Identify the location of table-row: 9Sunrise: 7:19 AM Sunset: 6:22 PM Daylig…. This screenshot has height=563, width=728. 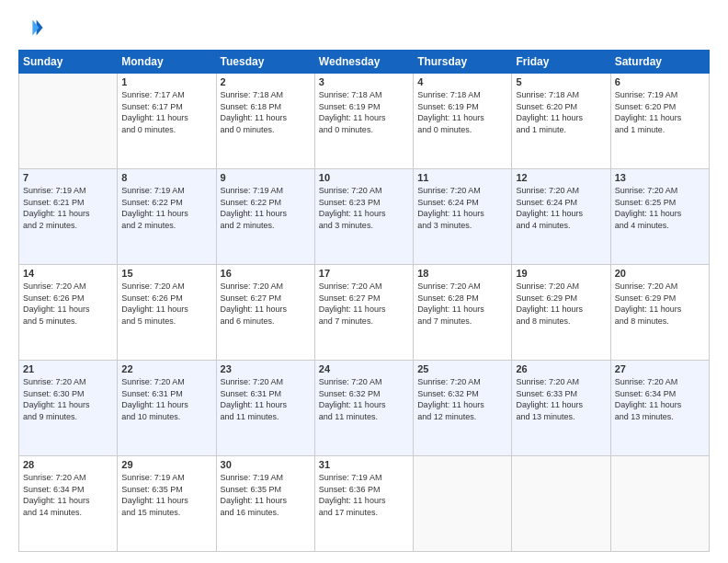
(265, 217).